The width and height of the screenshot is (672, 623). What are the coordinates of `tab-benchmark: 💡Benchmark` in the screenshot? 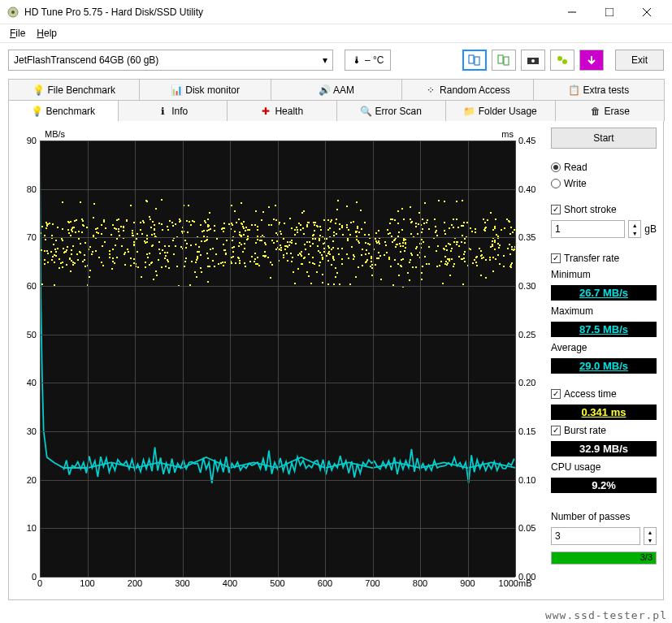 It's located at (63, 110).